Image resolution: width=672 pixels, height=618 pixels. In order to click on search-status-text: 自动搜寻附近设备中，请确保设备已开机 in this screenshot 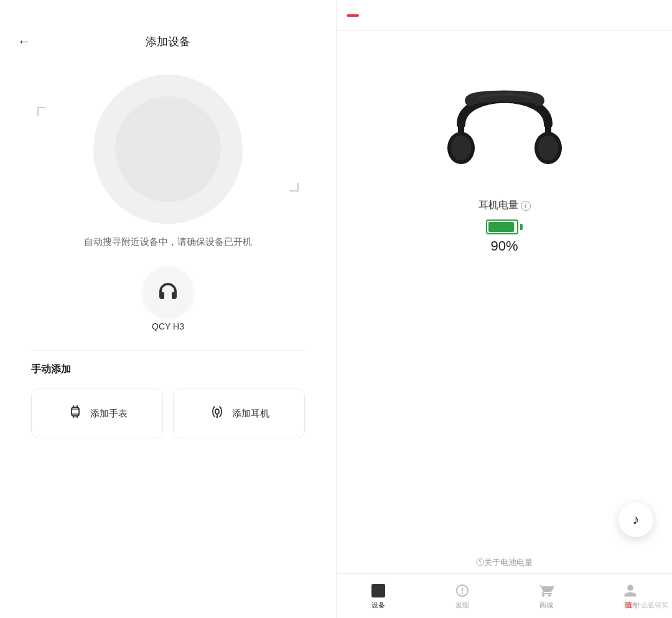, I will do `click(168, 242)`.